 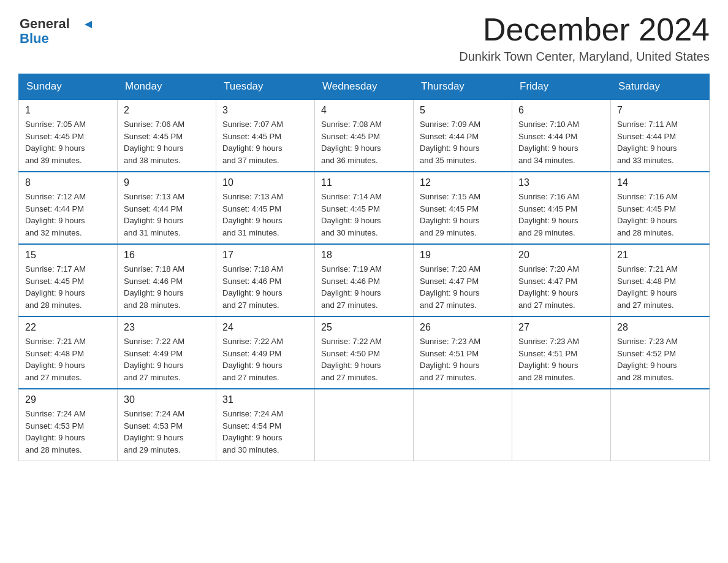 What do you see at coordinates (167, 215) in the screenshot?
I see `day-info: Sunrise: 7:13 AM Sunset: 4:44 PM Dayligh…` at bounding box center [167, 215].